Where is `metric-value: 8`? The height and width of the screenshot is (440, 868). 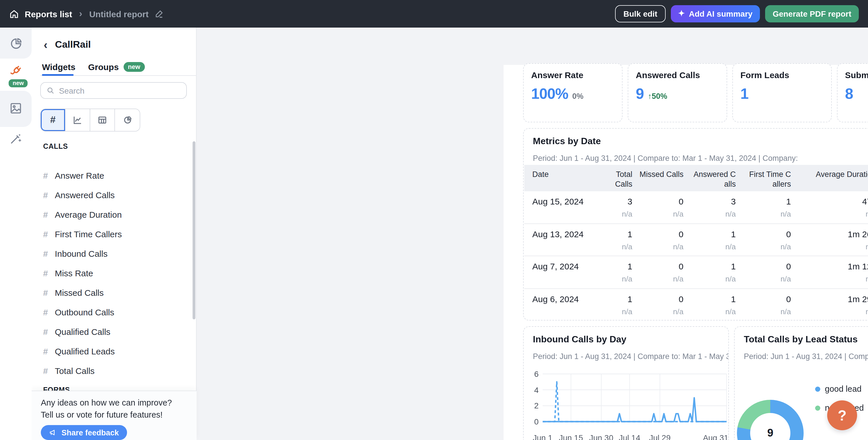
metric-value: 8 is located at coordinates (849, 94).